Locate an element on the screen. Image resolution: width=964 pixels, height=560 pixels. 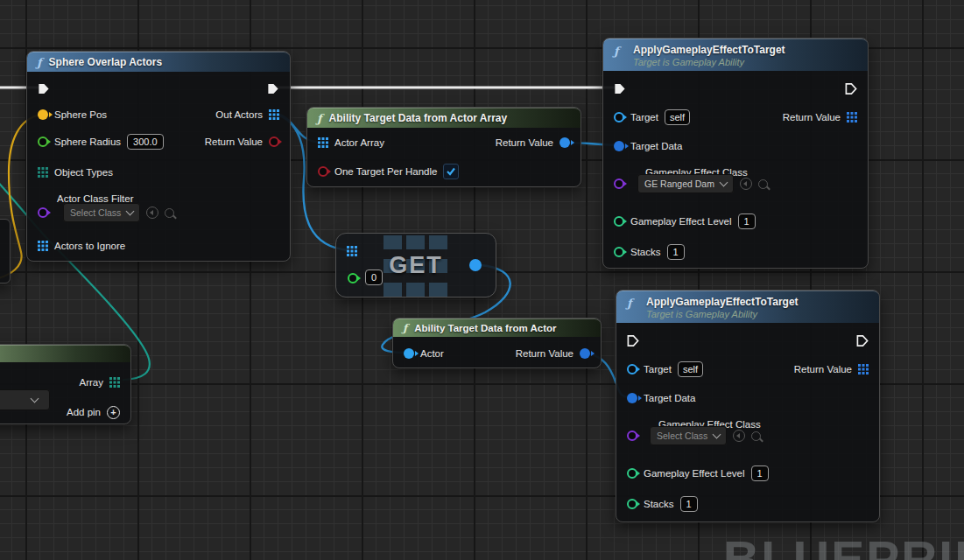
sphere-pos-label: Sphere Pos is located at coordinates (81, 115).